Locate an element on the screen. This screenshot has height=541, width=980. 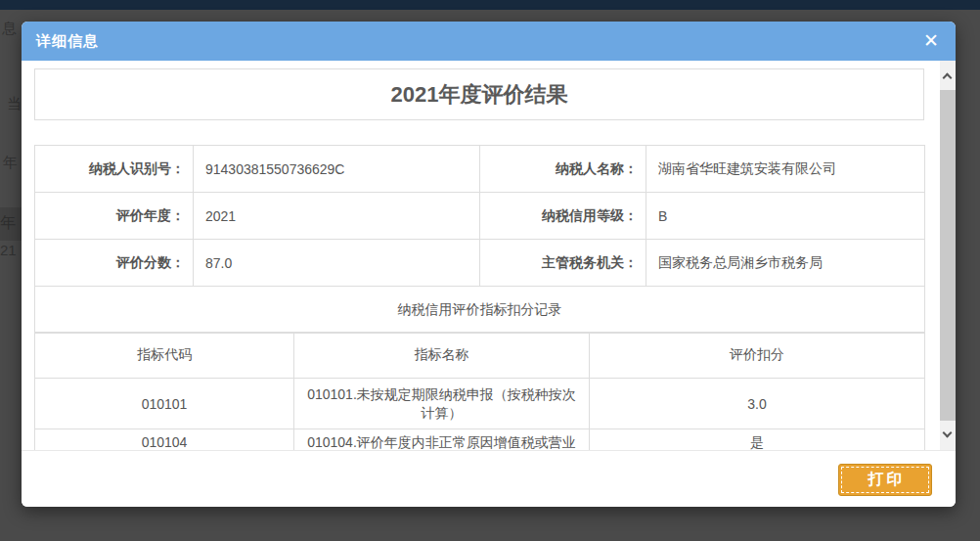
indicator-code-header: 指标代码 is located at coordinates (164, 356).